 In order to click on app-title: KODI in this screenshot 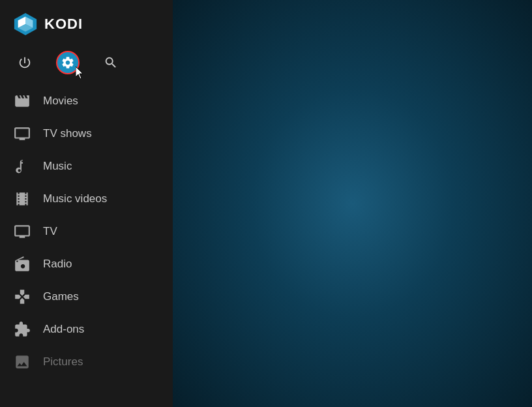, I will do `click(64, 24)`.